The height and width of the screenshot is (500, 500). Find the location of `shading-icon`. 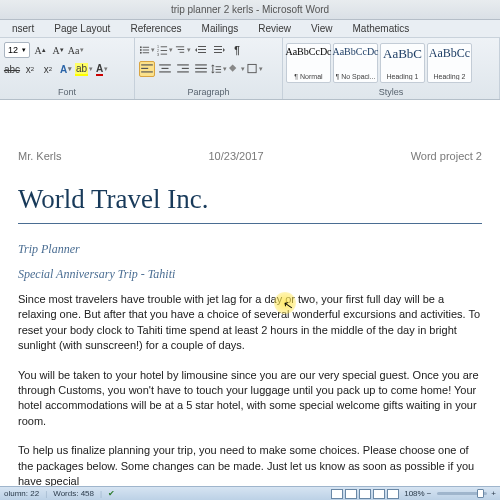

shading-icon is located at coordinates (237, 69).